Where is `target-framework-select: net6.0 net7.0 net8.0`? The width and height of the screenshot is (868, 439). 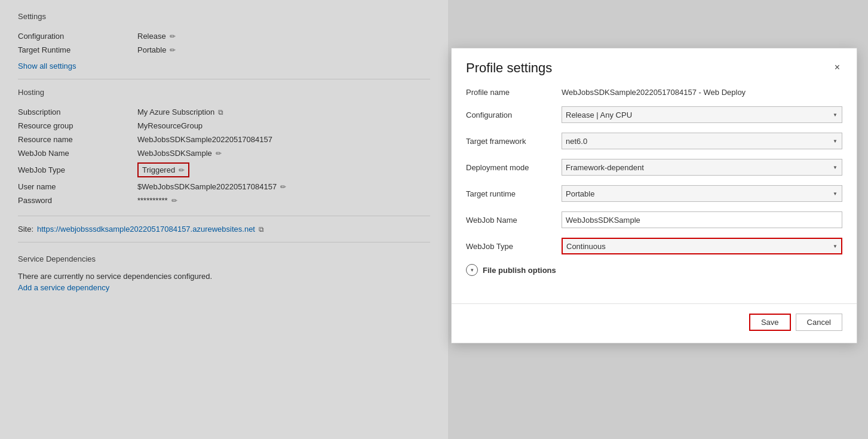
target-framework-select: net6.0 net7.0 net8.0 is located at coordinates (702, 141).